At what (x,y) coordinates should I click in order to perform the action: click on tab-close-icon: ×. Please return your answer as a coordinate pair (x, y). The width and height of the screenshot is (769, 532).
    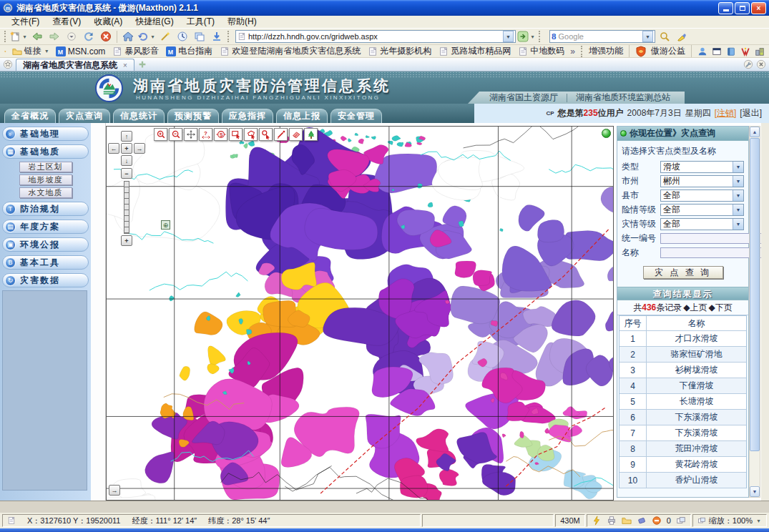
    Looking at the image, I should click on (125, 66).